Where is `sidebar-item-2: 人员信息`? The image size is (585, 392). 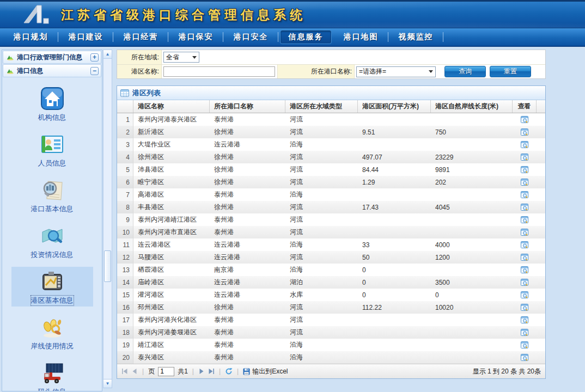
sidebar-item-2: 人员信息 is located at coordinates (52, 149).